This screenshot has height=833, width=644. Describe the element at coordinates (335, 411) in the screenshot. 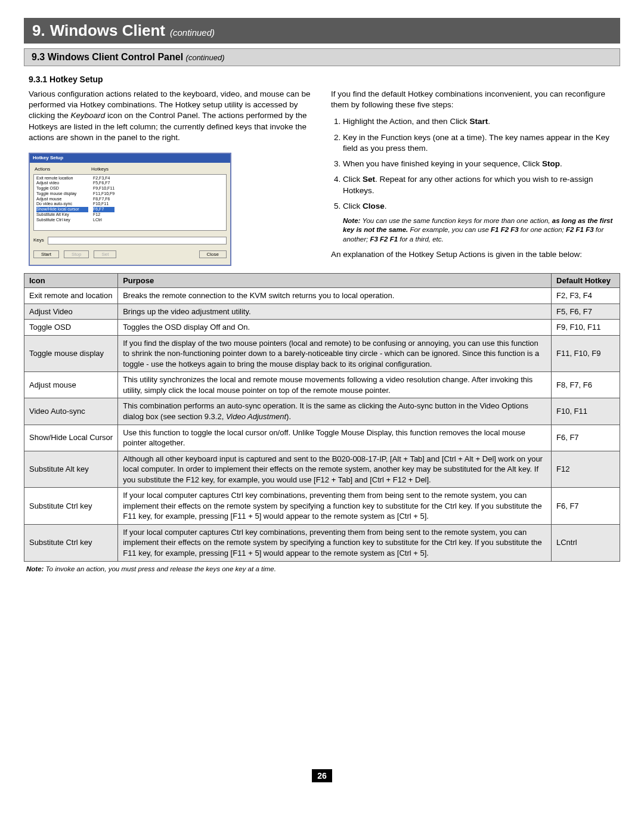

I see `cell-purpose: This combination performs an auto-sync o…` at that location.